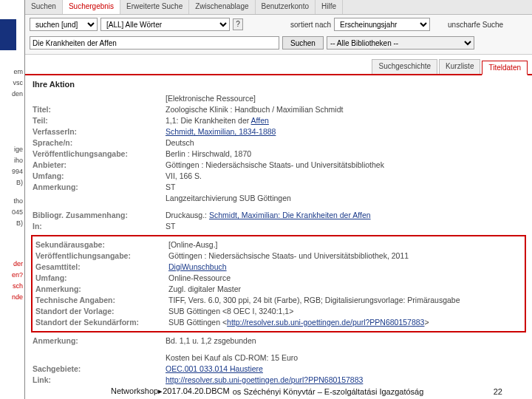 Image resolution: width=532 pixels, height=399 pixels. What do you see at coordinates (330, 7) in the screenshot?
I see `tab-hilfe: Hilfe` at bounding box center [330, 7].